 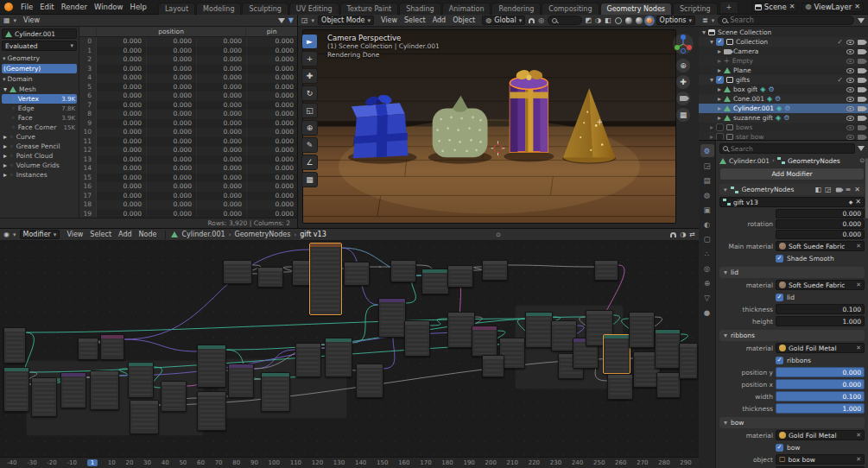 What do you see at coordinates (820, 309) in the screenshot?
I see `number-field: 0.100` at bounding box center [820, 309].